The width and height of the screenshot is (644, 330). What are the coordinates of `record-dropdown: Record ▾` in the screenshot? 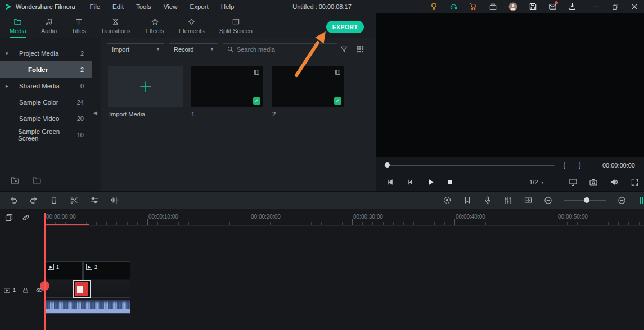 It's located at (193, 49).